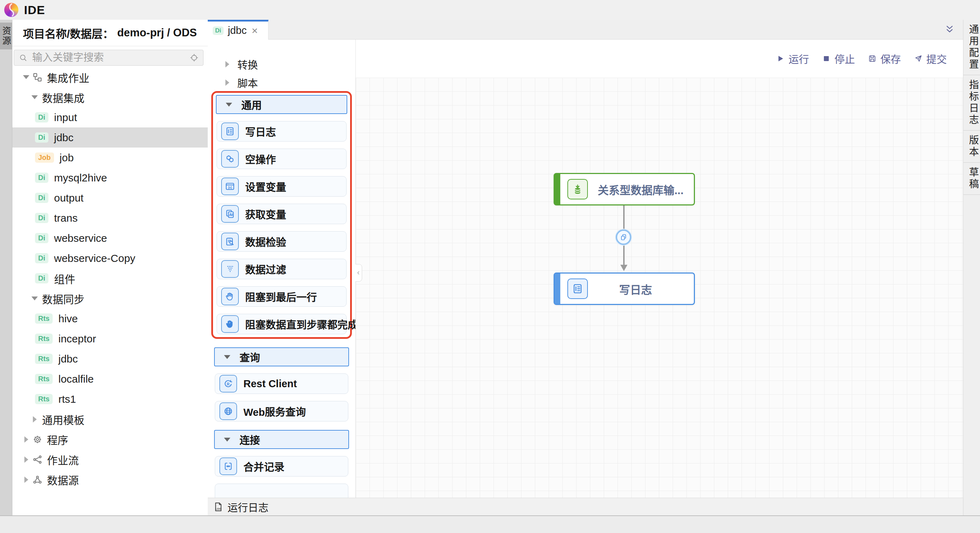 The height and width of the screenshot is (533, 980). What do you see at coordinates (792, 59) in the screenshot?
I see `toolbar-button-运行: 运行` at bounding box center [792, 59].